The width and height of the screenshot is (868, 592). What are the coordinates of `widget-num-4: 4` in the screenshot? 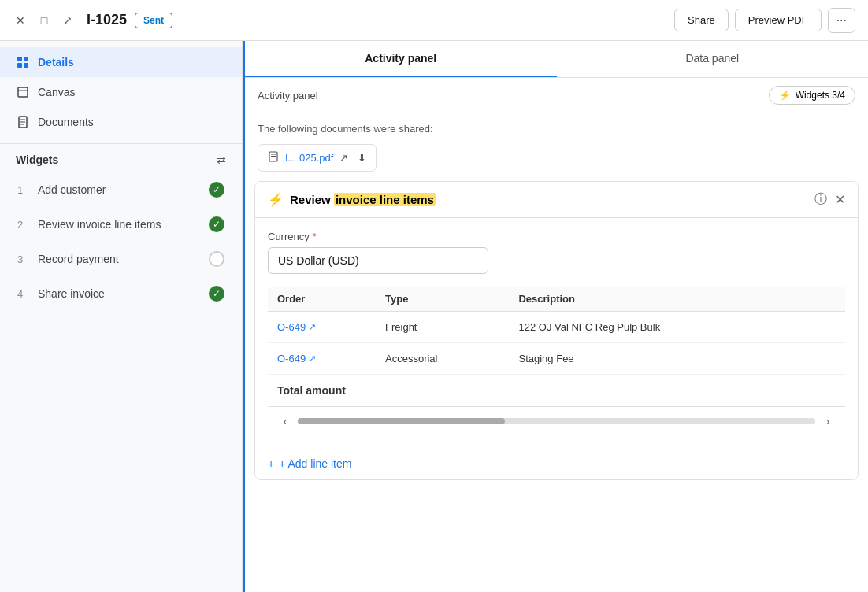 It's located at (24, 294).